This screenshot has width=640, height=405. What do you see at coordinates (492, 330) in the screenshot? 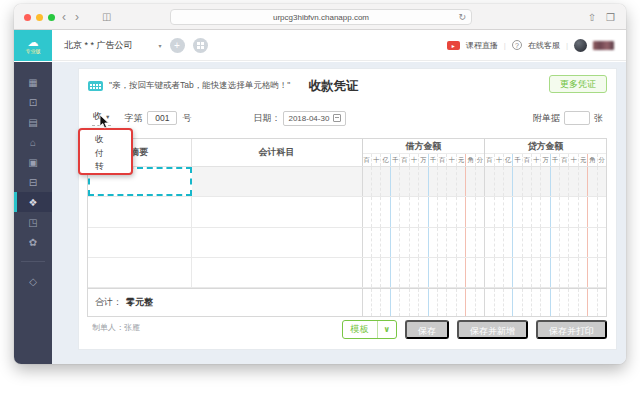
I see `save-and-add-button: 保存并新增` at bounding box center [492, 330].